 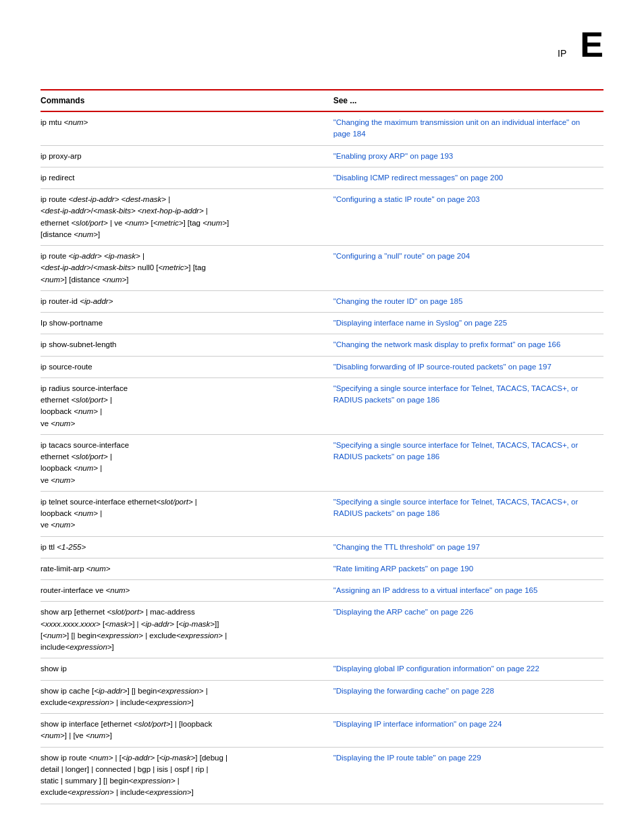 I want to click on see-cell: "Displaying global IP configuration info…, so click(x=468, y=669).